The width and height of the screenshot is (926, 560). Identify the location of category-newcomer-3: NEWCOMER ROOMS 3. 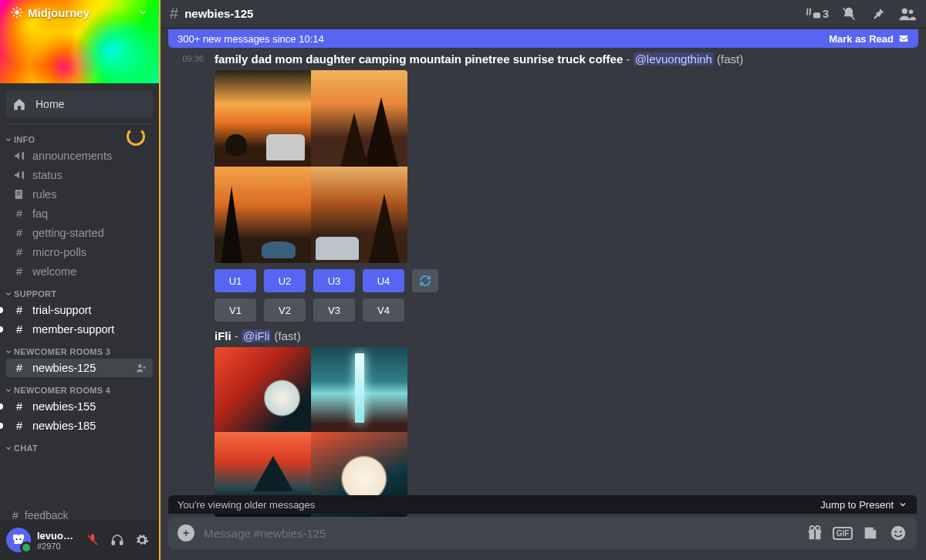
(79, 349).